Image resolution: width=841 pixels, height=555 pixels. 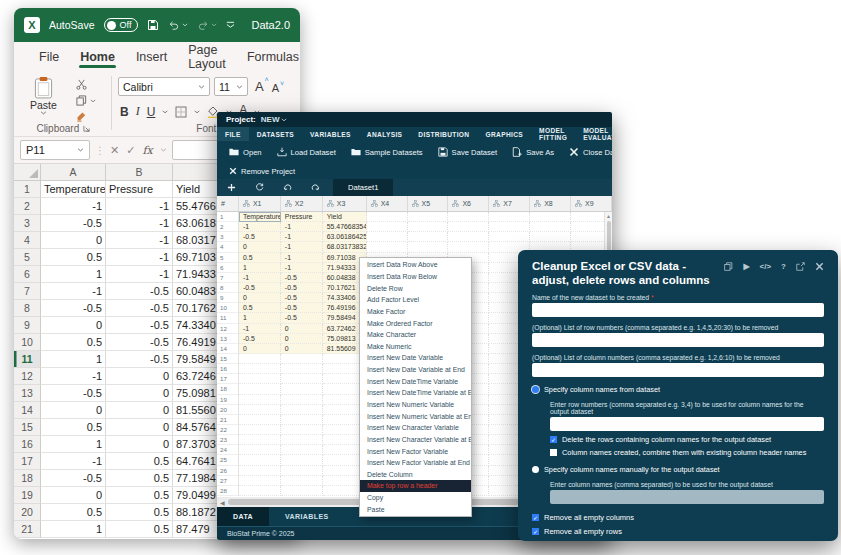 I want to click on bold-button: B, so click(x=124, y=112).